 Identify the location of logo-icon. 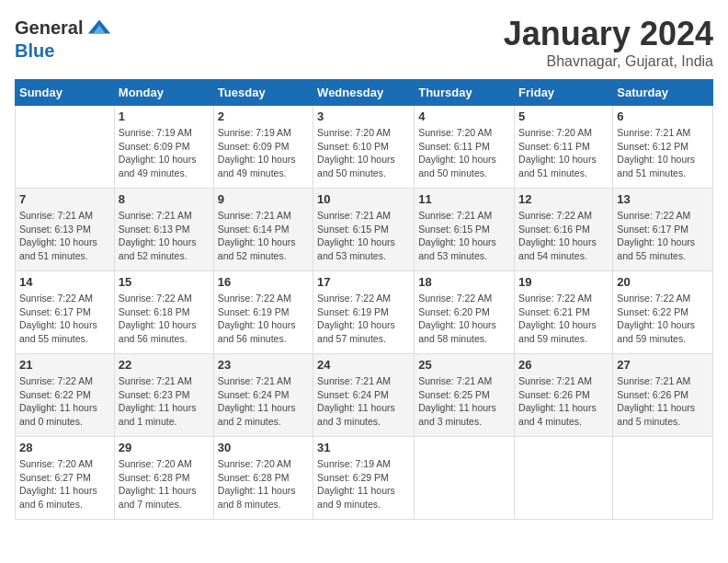
(99, 28).